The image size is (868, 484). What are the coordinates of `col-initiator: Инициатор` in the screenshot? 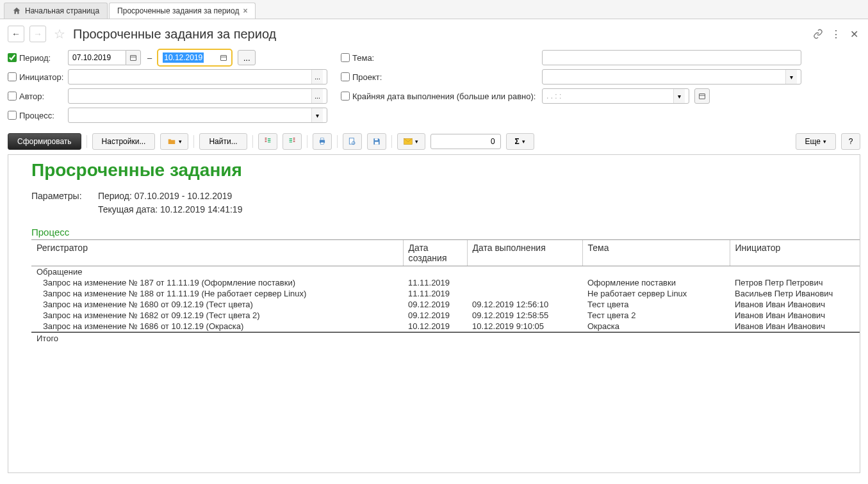 It's located at (794, 254).